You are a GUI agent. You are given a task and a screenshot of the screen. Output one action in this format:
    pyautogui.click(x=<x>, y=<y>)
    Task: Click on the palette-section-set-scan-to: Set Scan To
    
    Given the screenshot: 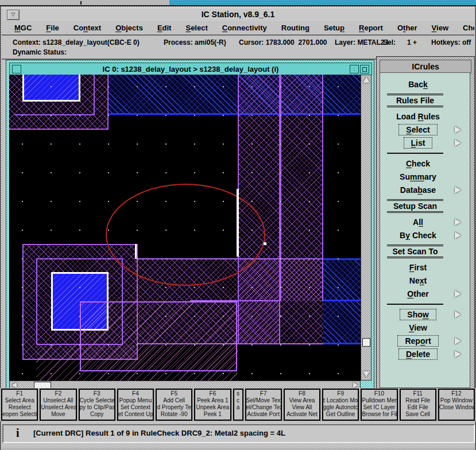 What is the action you would take?
    pyautogui.click(x=415, y=251)
    